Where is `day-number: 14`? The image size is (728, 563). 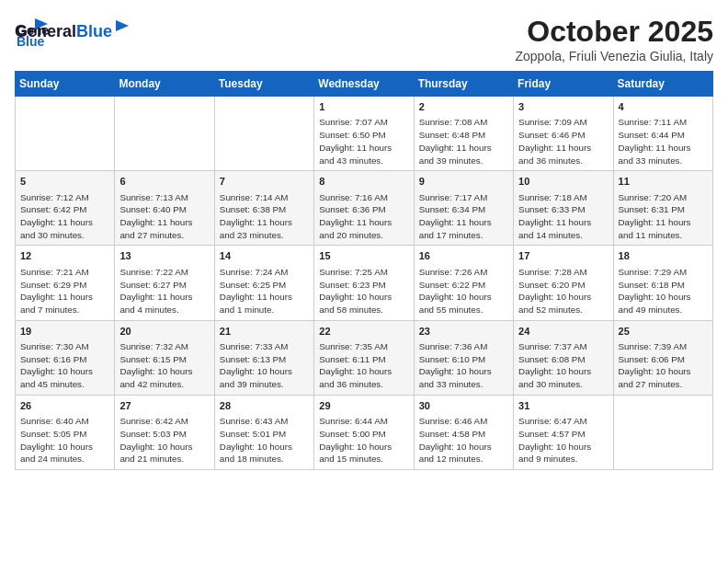
day-number: 14 is located at coordinates (265, 256).